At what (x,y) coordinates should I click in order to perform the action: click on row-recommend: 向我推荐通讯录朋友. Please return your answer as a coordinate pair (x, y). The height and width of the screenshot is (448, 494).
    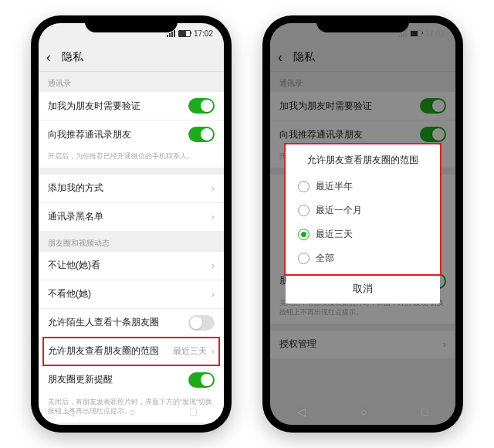
    Looking at the image, I should click on (131, 134).